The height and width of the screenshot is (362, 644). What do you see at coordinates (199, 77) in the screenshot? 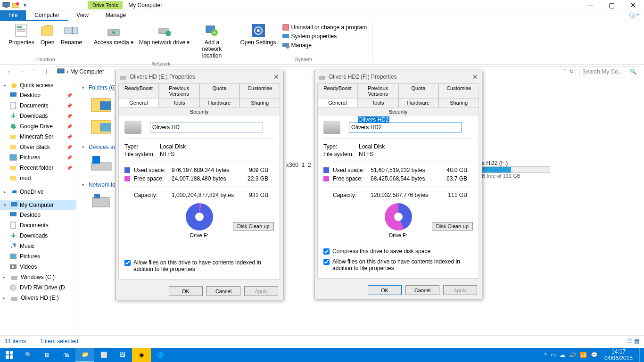
I see `dialog-titlebar: Olivers HD (E:) Properties ✕` at bounding box center [199, 77].